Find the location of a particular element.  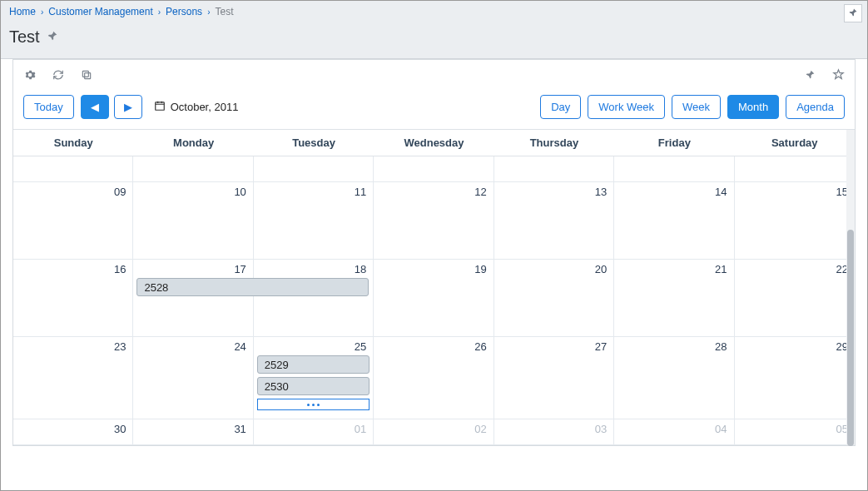

calendar-cell: 03 is located at coordinates (554, 432).